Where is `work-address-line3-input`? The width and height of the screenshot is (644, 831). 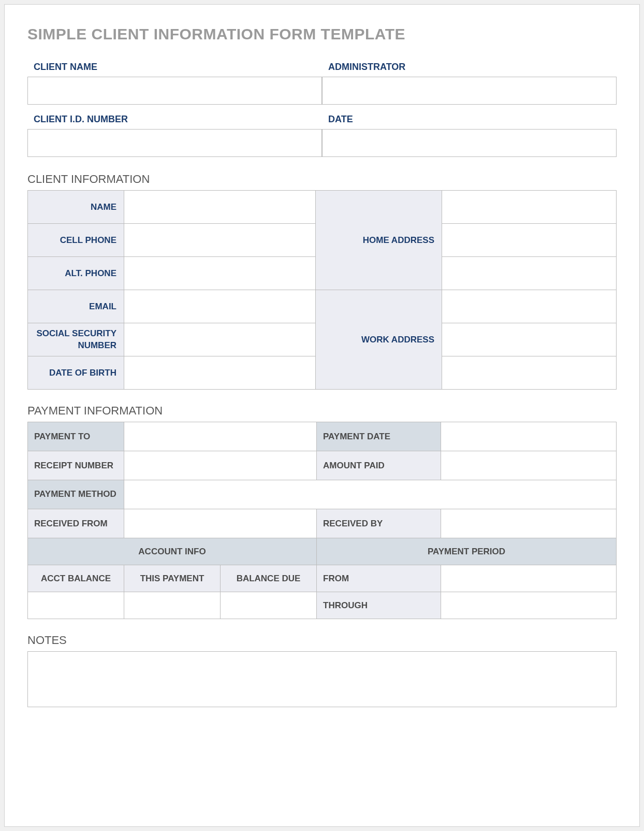
work-address-line3-input is located at coordinates (529, 373).